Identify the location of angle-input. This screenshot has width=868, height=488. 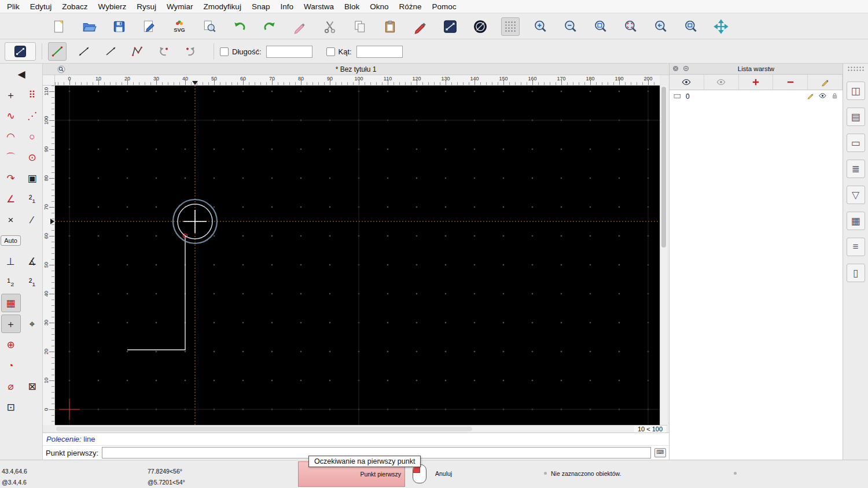
(380, 52).